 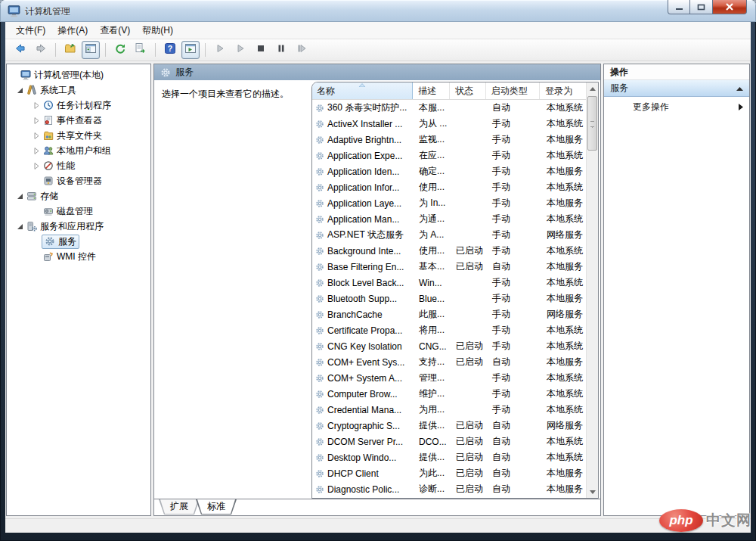 I want to click on tree-item-computer: 计算机管理(本地), so click(x=79, y=75).